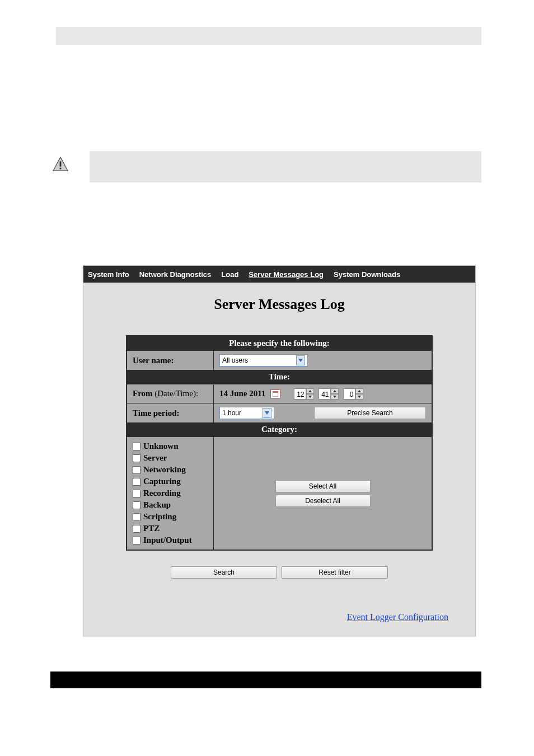  What do you see at coordinates (279, 430) in the screenshot?
I see `section-header-category: Category:` at bounding box center [279, 430].